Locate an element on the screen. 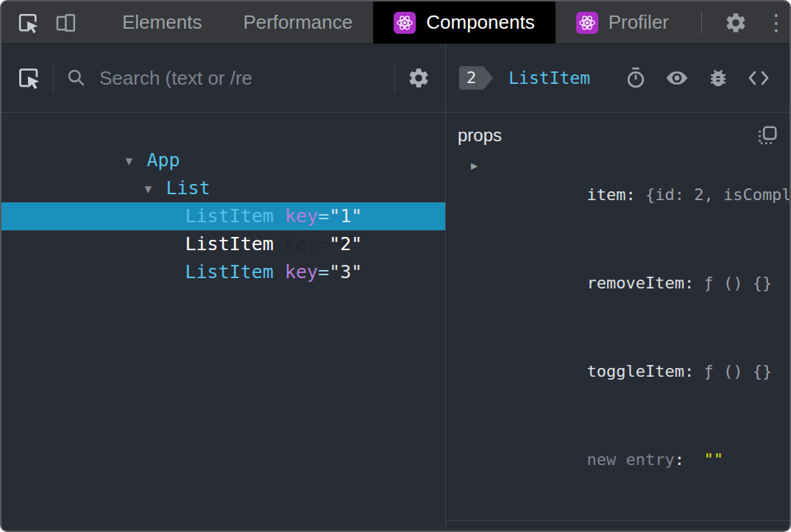 The width and height of the screenshot is (791, 532). tab-label: Components is located at coordinates (480, 22).